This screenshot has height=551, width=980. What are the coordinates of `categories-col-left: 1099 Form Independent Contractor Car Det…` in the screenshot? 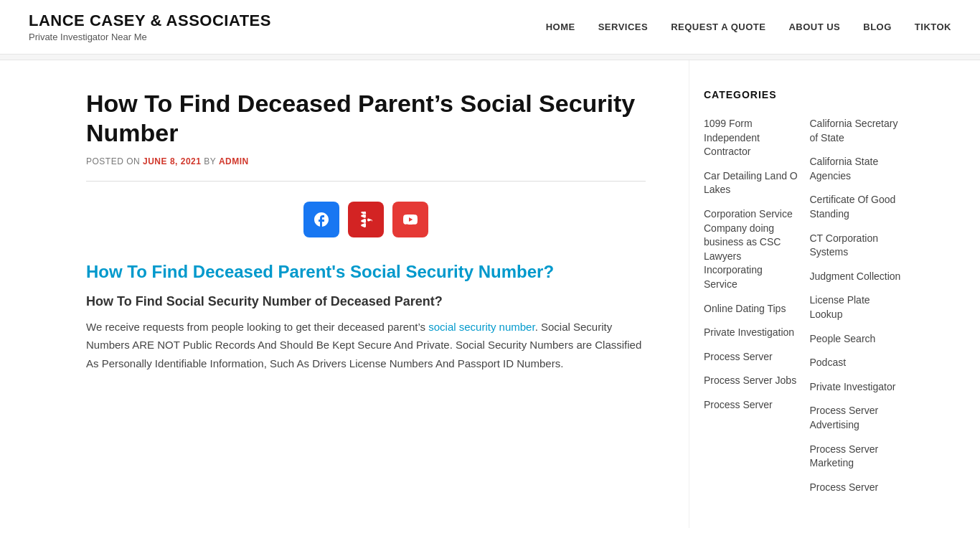 It's located at (751, 307).